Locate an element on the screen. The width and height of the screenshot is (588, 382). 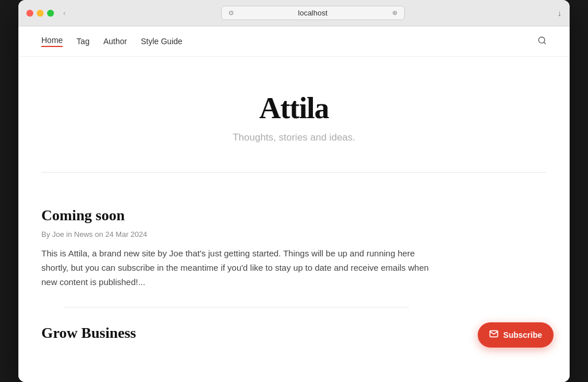
article-item: Grow Business is located at coordinates (237, 336).